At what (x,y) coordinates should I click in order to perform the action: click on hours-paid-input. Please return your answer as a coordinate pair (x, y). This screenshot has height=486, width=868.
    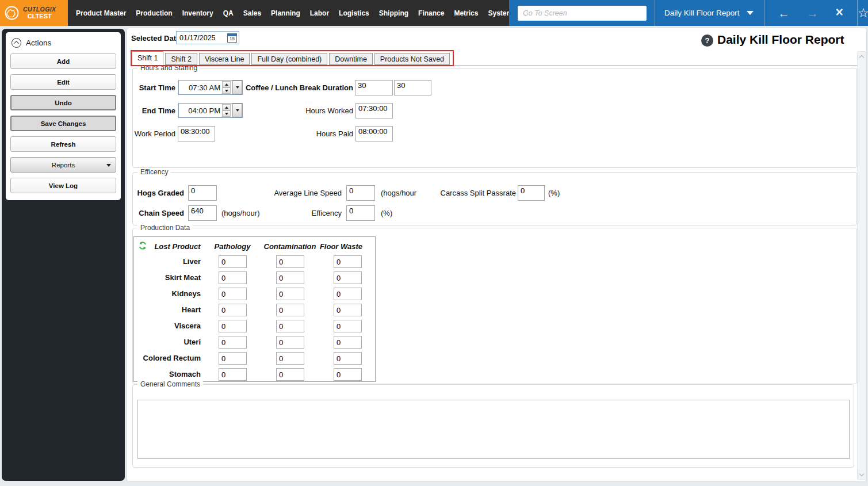
    Looking at the image, I should click on (374, 133).